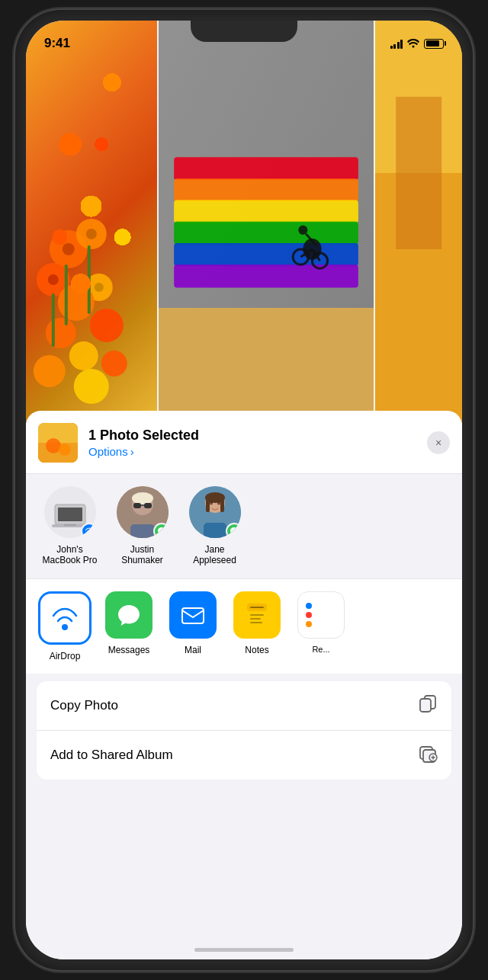  Describe the element at coordinates (129, 615) in the screenshot. I see `messages-icon` at that location.